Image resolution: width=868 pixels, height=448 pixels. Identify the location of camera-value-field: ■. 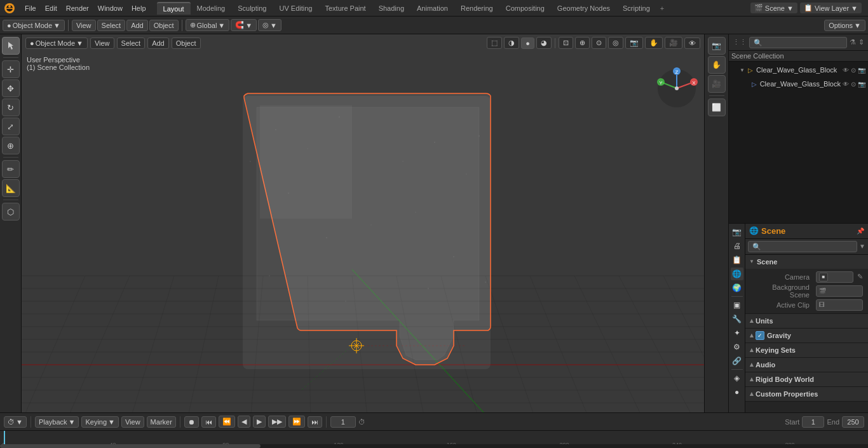
(835, 277).